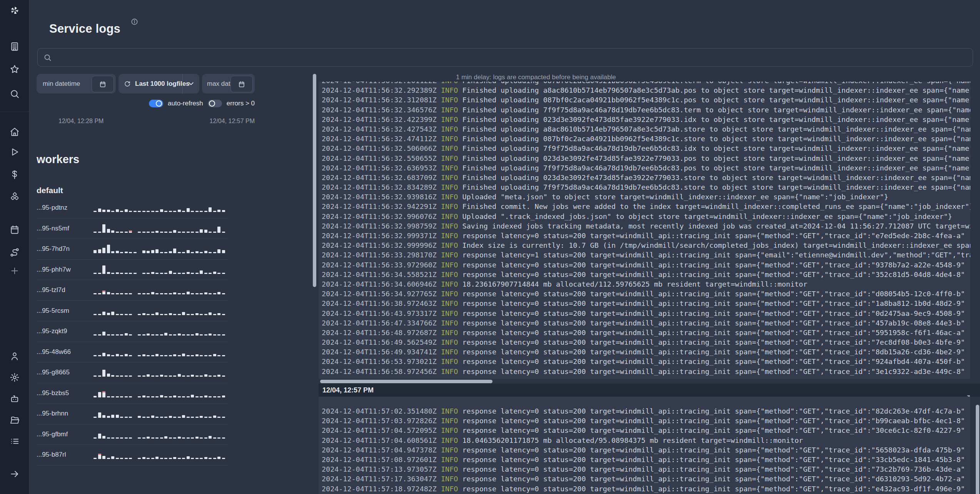 Image resolution: width=980 pixels, height=494 pixels. What do you see at coordinates (15, 152) in the screenshot?
I see `play-icon` at bounding box center [15, 152].